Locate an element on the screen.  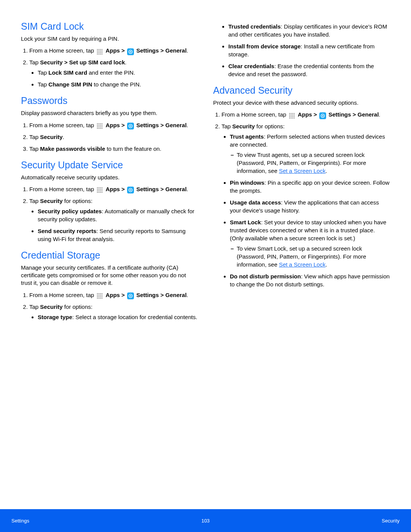
page-footer: Settings 103 Security is located at coordinates (206, 521).